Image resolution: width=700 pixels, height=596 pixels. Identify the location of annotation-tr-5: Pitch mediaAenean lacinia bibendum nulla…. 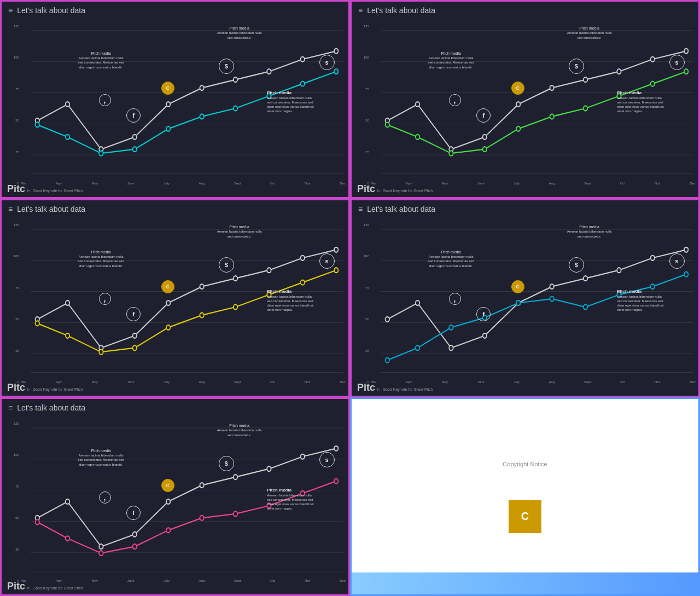
(240, 430).